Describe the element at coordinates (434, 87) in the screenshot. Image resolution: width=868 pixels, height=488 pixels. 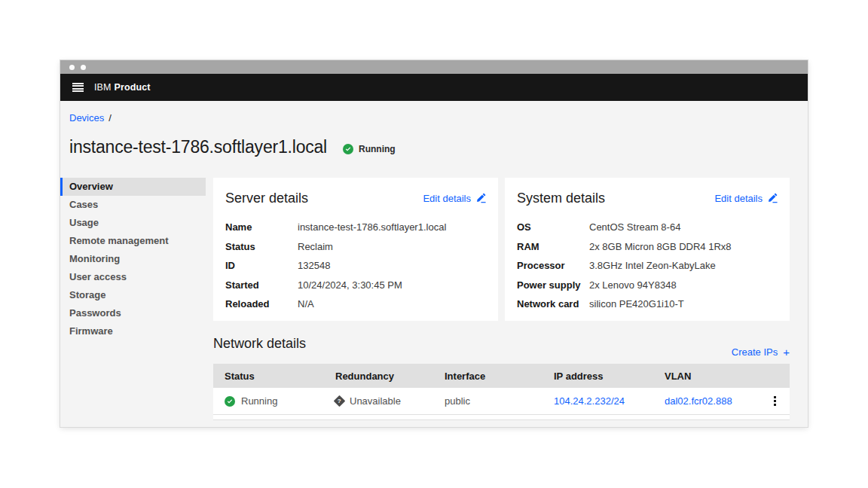
I see `app-header: IBMProduct` at that location.